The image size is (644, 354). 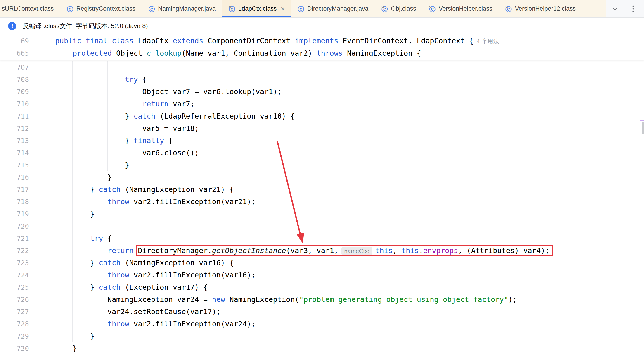 What do you see at coordinates (14, 324) in the screenshot?
I see `line-number: 728` at bounding box center [14, 324].